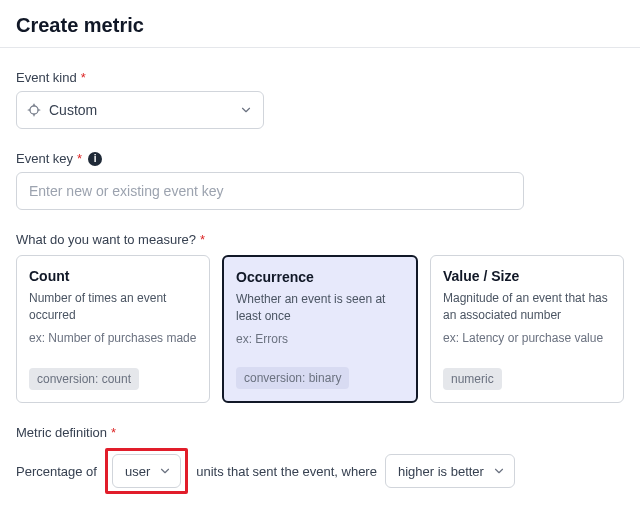 The width and height of the screenshot is (640, 523). Describe the element at coordinates (450, 471) in the screenshot. I see `direction-select: higher is better` at that location.